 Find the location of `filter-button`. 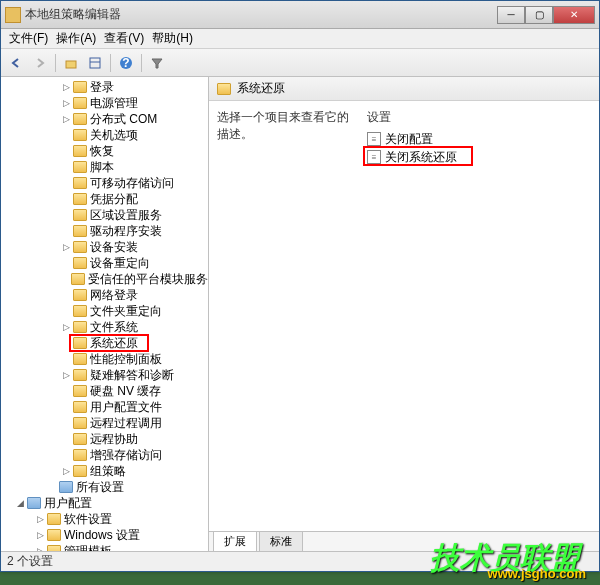

filter-button is located at coordinates (157, 63).